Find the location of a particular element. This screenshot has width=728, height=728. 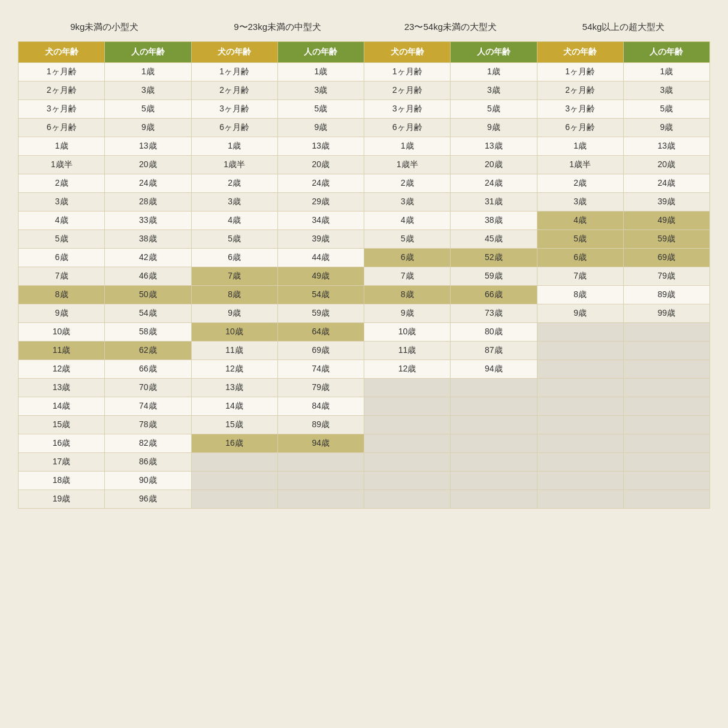

cell-small-human: 33歳 is located at coordinates (148, 220).